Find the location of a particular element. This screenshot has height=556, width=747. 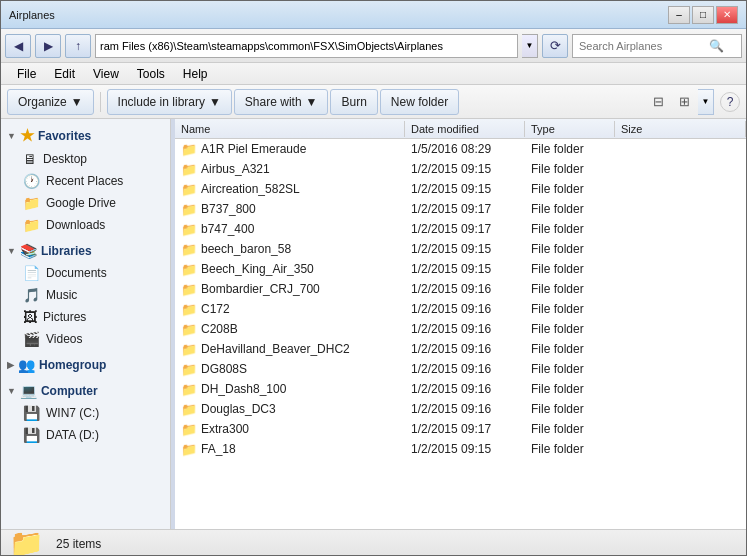

file-name-cell: 📁 DG808S is located at coordinates (290, 370).